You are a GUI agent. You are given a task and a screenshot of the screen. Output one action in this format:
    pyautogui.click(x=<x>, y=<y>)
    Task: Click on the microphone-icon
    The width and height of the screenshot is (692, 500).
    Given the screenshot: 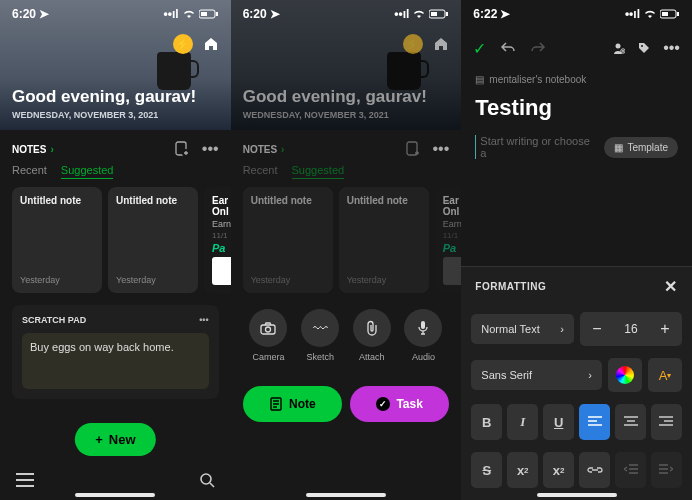 What is the action you would take?
    pyautogui.click(x=423, y=328)
    